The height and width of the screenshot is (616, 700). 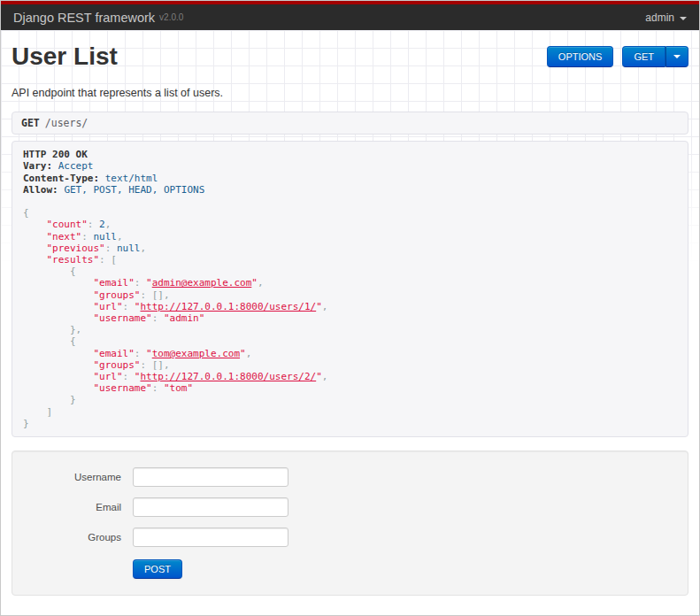 I want to click on groups-field, so click(x=211, y=537).